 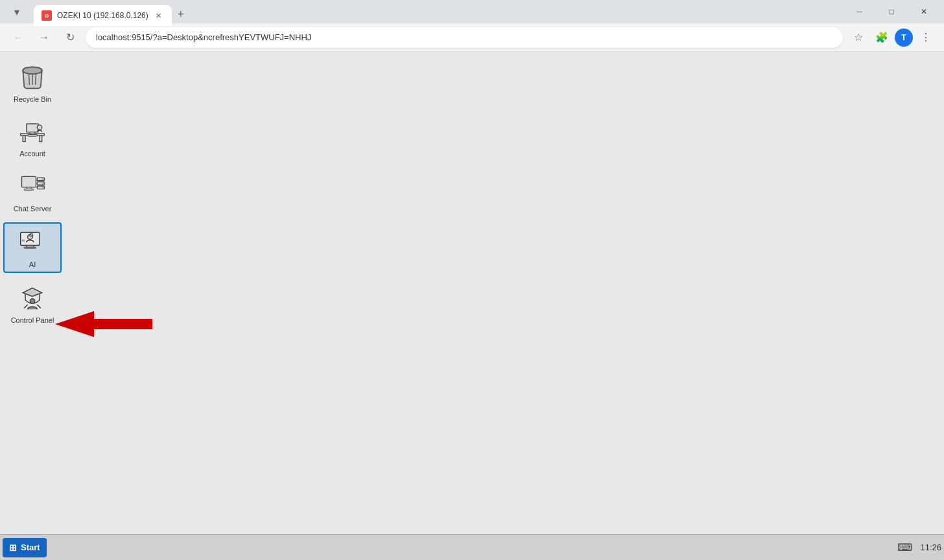 I want to click on start-icon: ⊞, so click(x=13, y=548).